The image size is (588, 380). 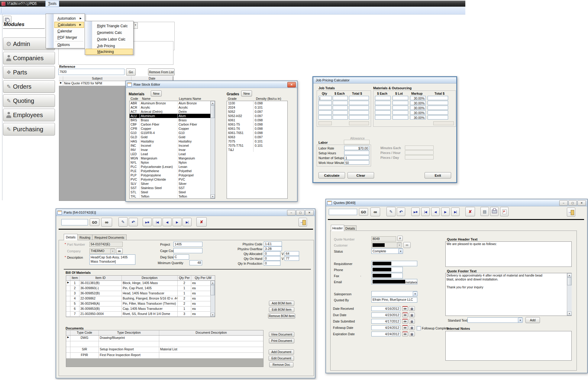 I want to click on list-item: 6063 0.097, so click(x=257, y=137).